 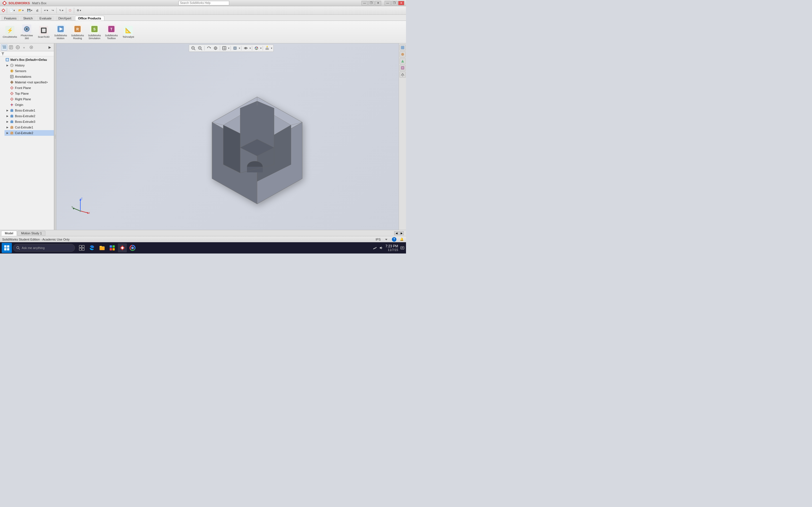 What do you see at coordinates (29, 82) in the screenshot?
I see `tree-item-material: Material <not specified>` at bounding box center [29, 82].